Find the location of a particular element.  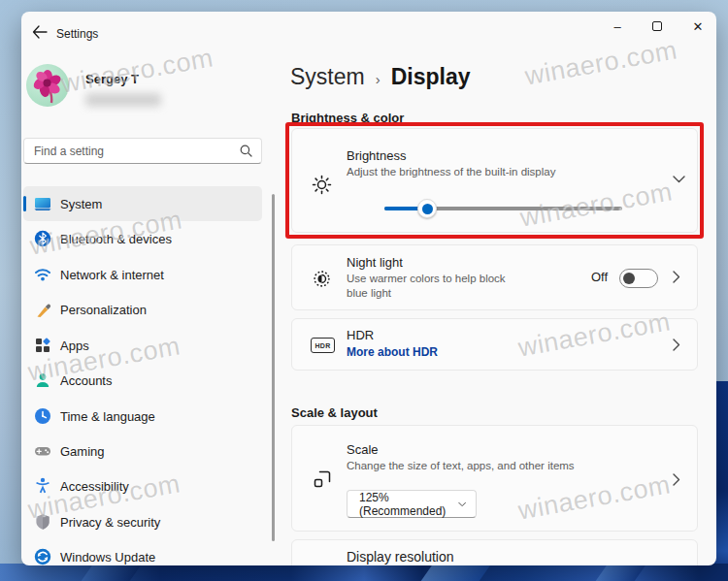

sidebar-item-apps: Apps is located at coordinates (143, 345).